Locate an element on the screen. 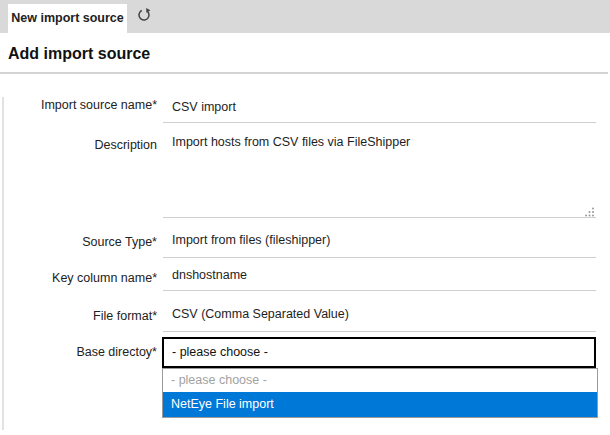 This screenshot has width=610, height=435. refresh-icon is located at coordinates (144, 17).